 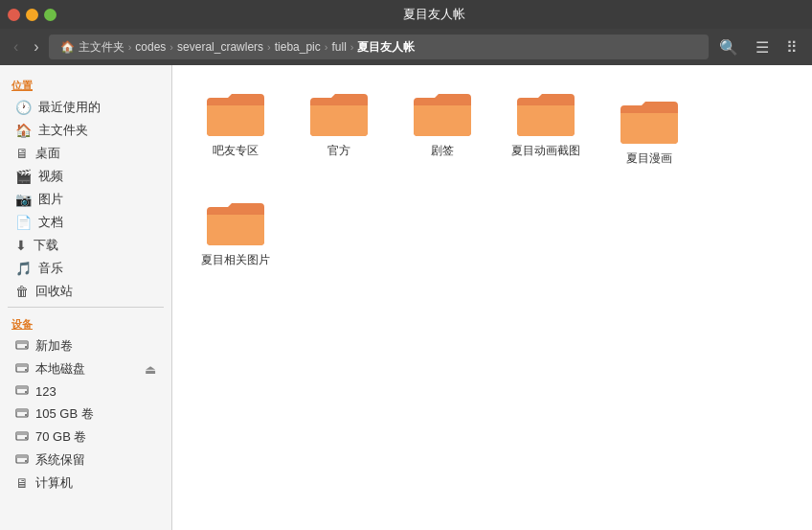 I want to click on file-label-2: 剧签, so click(x=442, y=151).